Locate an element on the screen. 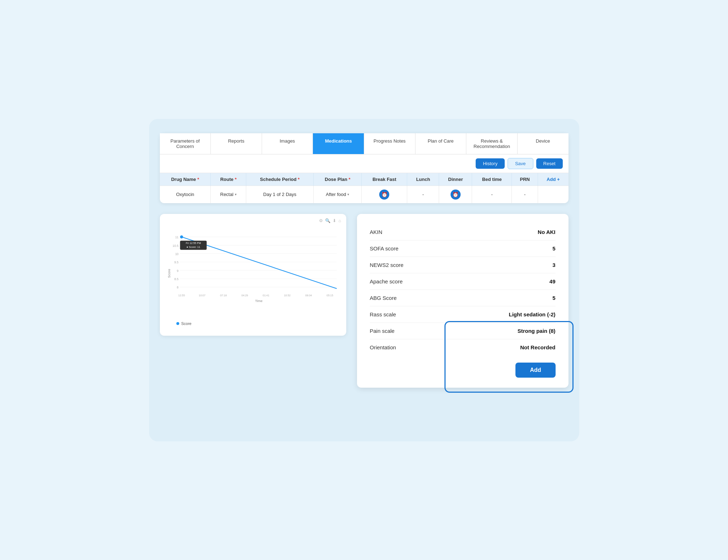 Image resolution: width=728 pixels, height=560 pixels. svg-text: 08:04 is located at coordinates (308, 295).